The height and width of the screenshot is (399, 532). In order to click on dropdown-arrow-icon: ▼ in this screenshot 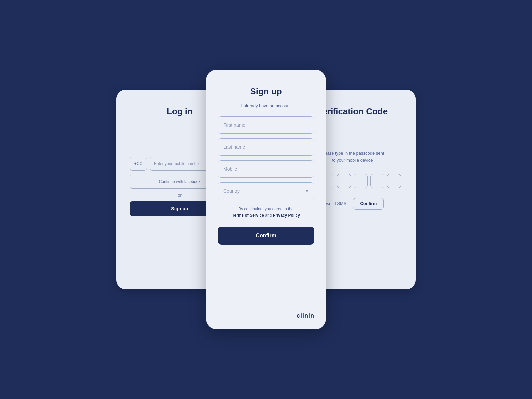, I will do `click(307, 191)`.